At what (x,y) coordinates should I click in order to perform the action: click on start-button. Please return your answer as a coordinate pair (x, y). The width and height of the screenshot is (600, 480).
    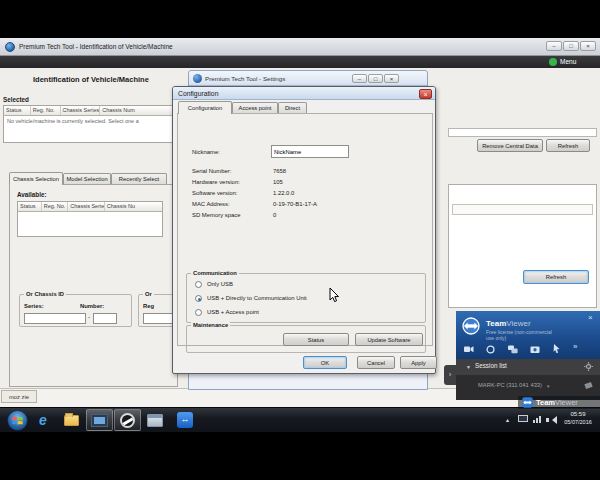
    Looking at the image, I should click on (18, 420).